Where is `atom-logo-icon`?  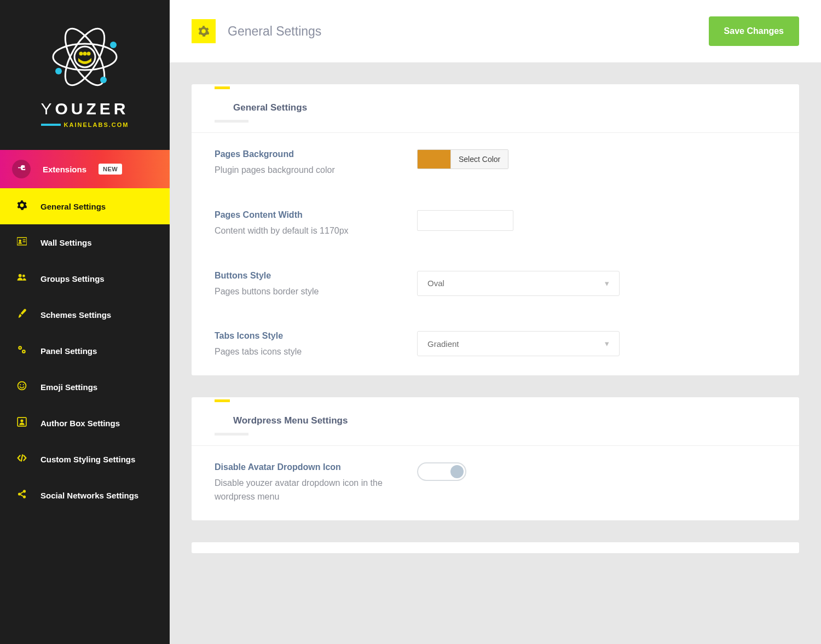
atom-logo-icon is located at coordinates (85, 57).